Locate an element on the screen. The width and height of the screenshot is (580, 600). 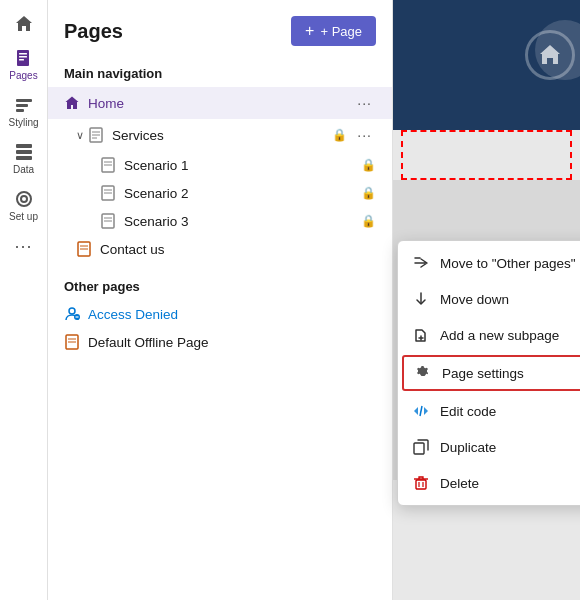
scenario2-icon is located at coordinates (108, 193).